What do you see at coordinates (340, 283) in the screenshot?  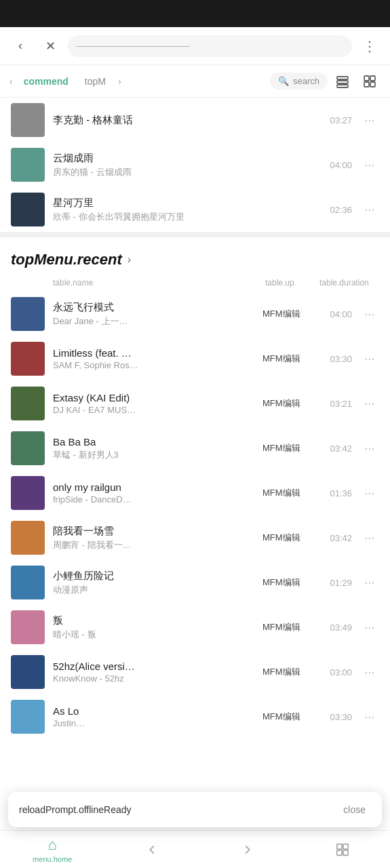 I see `th-duration: table.duration` at bounding box center [340, 283].